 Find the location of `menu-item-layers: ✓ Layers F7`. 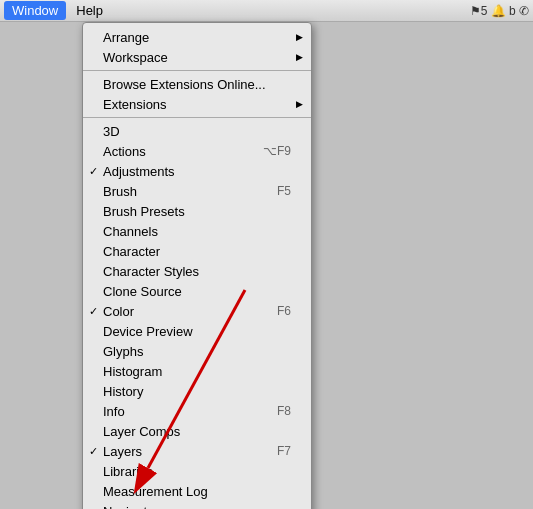

menu-item-layers: ✓ Layers F7 is located at coordinates (197, 451).